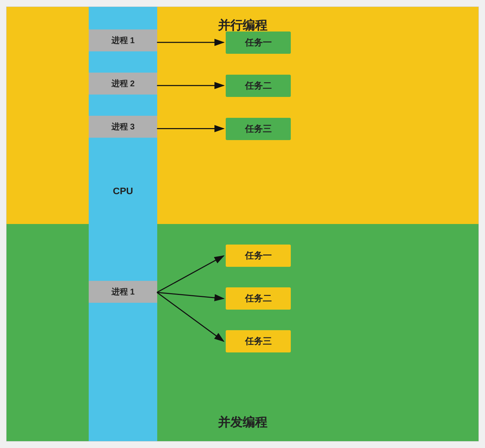  What do you see at coordinates (123, 291) in the screenshot?
I see `bottom-process-1: 进程 1` at bounding box center [123, 291].